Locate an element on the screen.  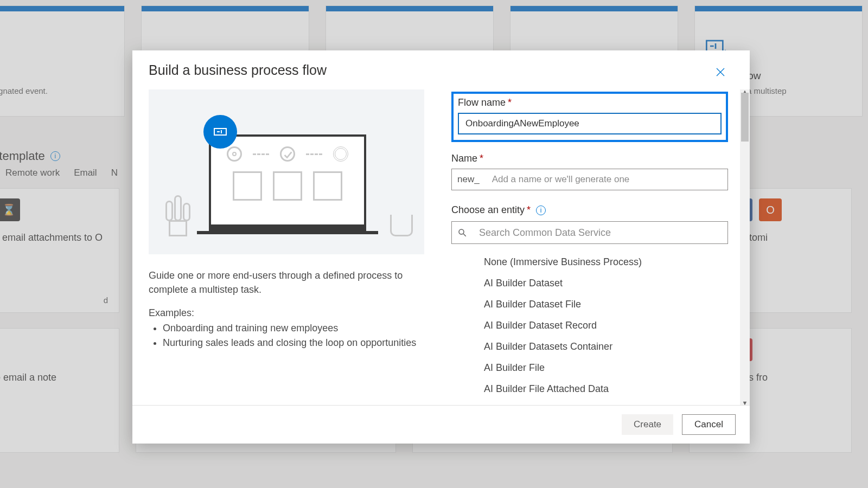
scroll-thumb is located at coordinates (745, 117).